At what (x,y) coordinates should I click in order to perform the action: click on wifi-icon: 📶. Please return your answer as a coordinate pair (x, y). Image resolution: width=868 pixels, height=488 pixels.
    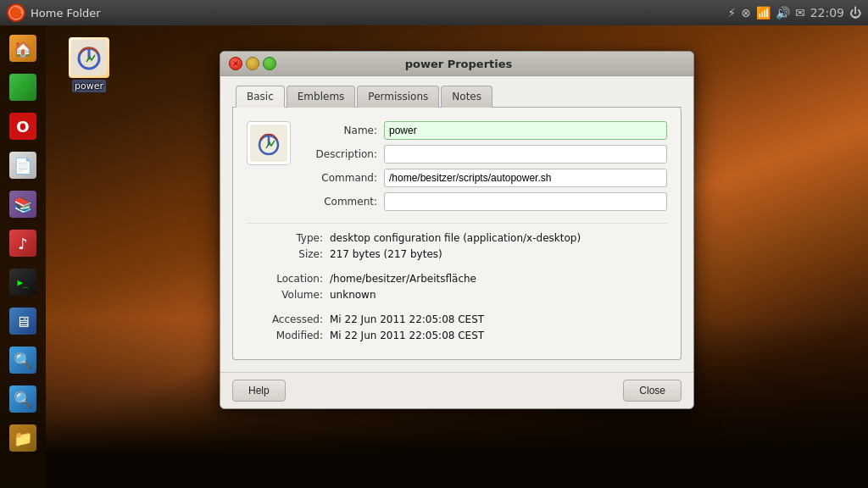
    Looking at the image, I should click on (763, 13).